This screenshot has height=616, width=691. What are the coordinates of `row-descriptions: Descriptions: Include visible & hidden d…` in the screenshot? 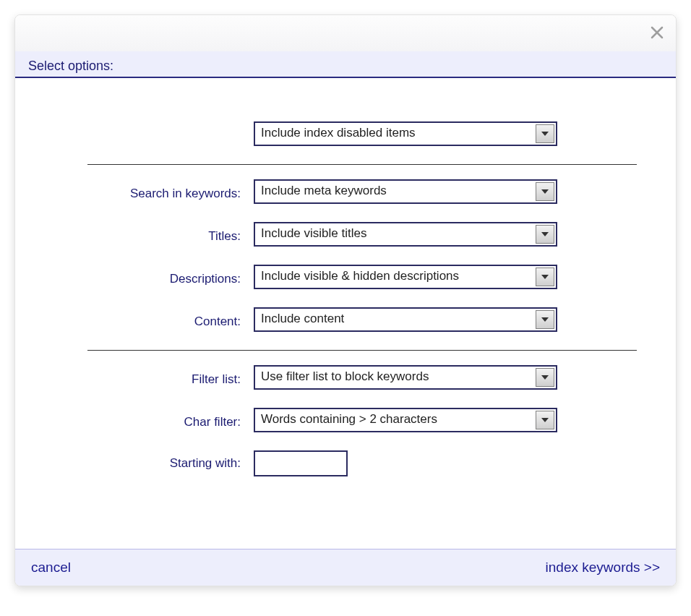 It's located at (346, 279).